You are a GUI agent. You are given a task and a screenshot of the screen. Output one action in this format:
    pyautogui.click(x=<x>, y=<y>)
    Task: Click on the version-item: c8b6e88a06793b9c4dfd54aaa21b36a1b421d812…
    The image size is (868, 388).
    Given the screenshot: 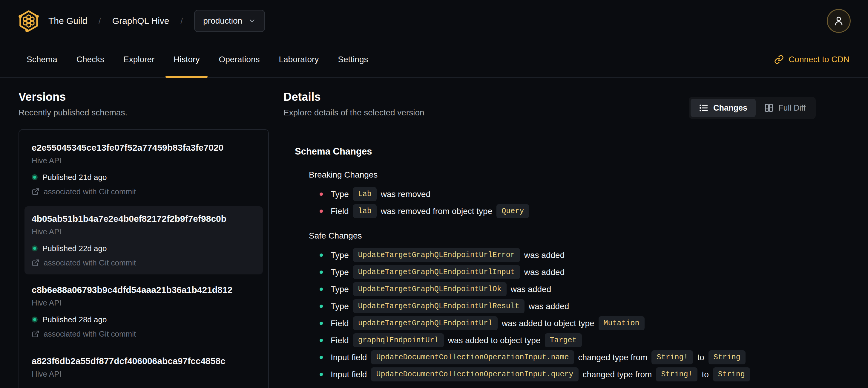 What is the action you would take?
    pyautogui.click(x=144, y=311)
    